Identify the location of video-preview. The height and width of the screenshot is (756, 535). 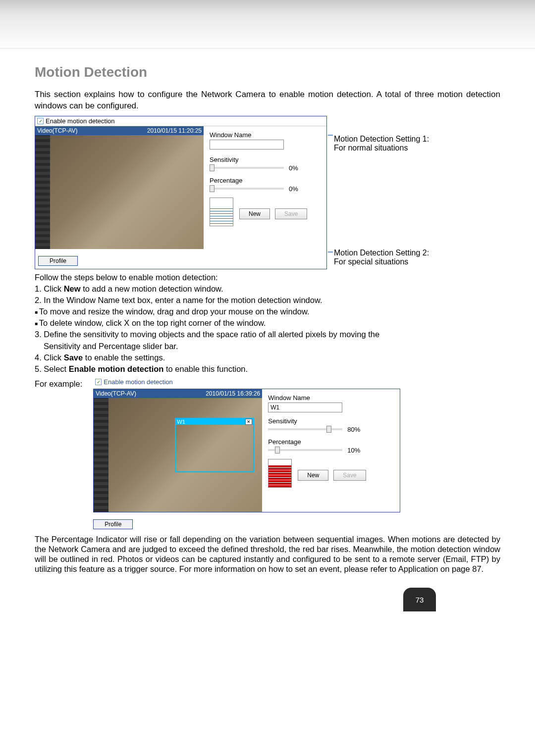
(119, 192).